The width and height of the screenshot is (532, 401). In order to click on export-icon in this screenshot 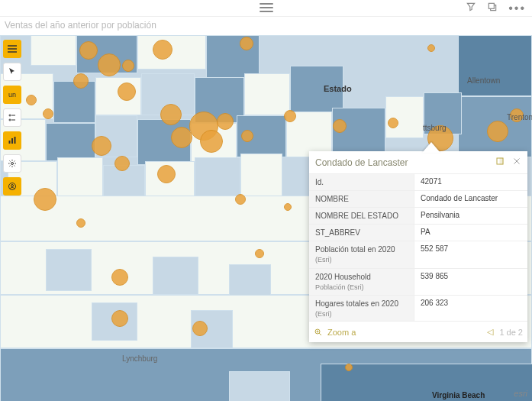, I will do `click(492, 8)`.